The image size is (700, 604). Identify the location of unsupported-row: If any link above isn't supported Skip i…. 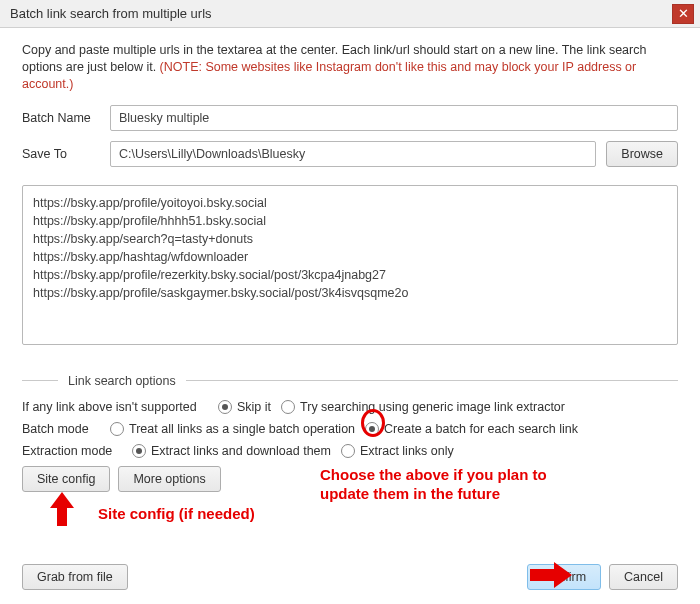
(350, 407).